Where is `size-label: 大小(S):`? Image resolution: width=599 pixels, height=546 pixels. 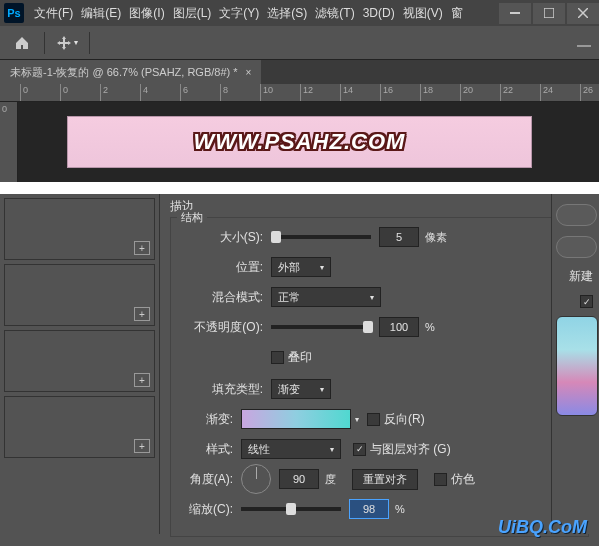 size-label: 大小(S): is located at coordinates (223, 238).